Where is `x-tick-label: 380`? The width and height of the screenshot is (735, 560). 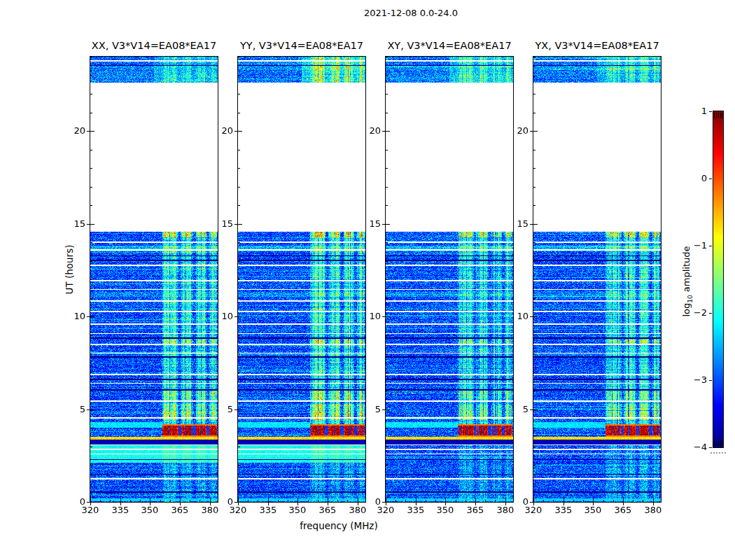
x-tick-label: 380 is located at coordinates (653, 510).